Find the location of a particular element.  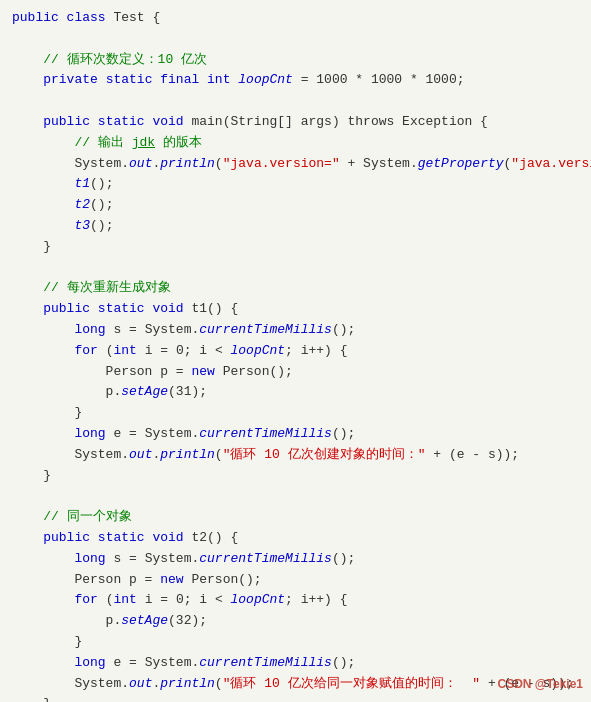

code-line: public class Test { is located at coordinates (296, 18).